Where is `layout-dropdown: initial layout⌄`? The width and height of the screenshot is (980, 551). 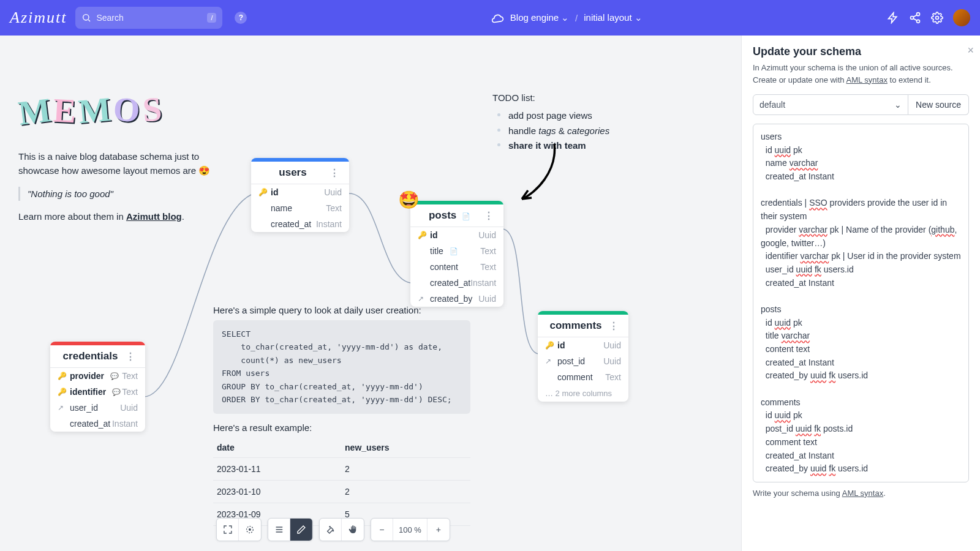 layout-dropdown: initial layout⌄ is located at coordinates (612, 18).